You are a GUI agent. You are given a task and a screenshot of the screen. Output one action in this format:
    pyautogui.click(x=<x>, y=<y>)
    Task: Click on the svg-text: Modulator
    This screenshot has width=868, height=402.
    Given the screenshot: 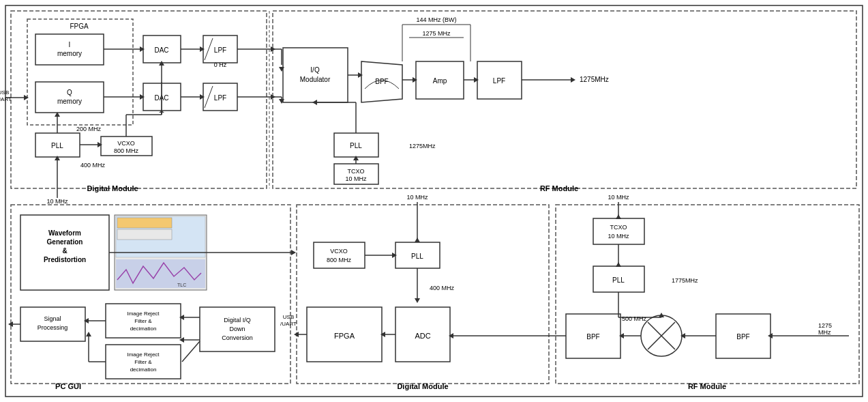 What is the action you would take?
    pyautogui.click(x=315, y=79)
    